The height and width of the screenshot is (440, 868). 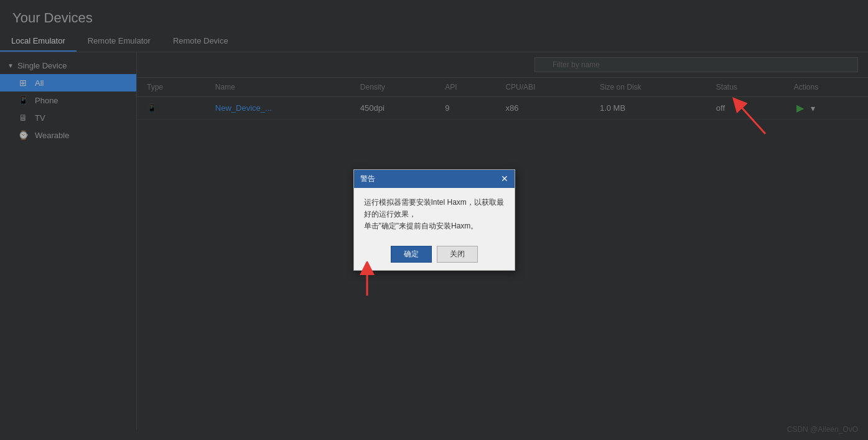 What do you see at coordinates (434, 179) in the screenshot?
I see `dialog-title-bar: 警告 ✕` at bounding box center [434, 179].